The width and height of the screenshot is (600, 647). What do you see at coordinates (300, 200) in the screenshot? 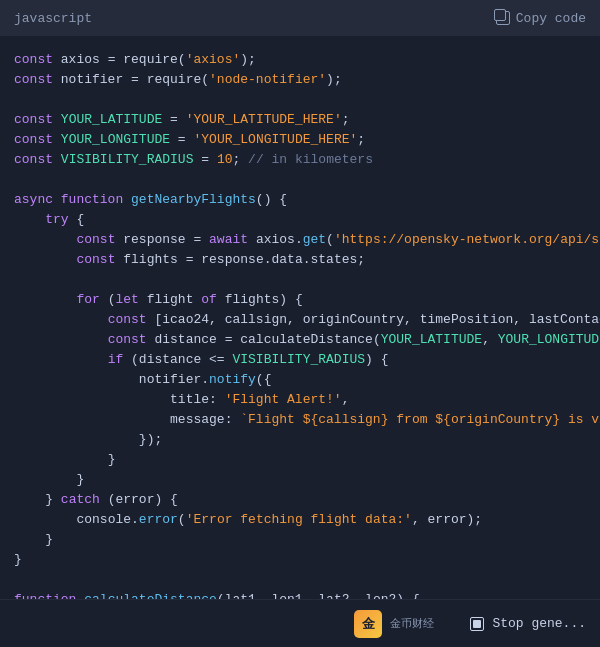
I see `code-line: async function getNearbyFlights() {` at bounding box center [300, 200].